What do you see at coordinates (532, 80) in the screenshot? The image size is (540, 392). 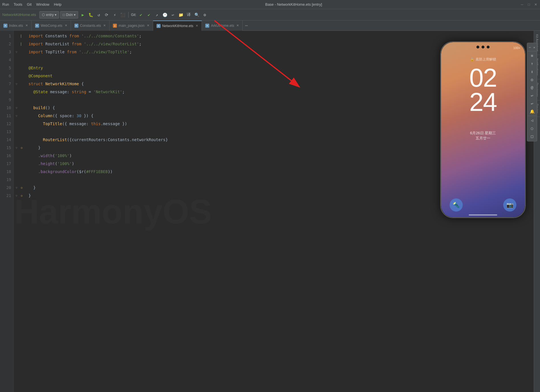 I see `prev-tool-target: ◎` at bounding box center [532, 80].